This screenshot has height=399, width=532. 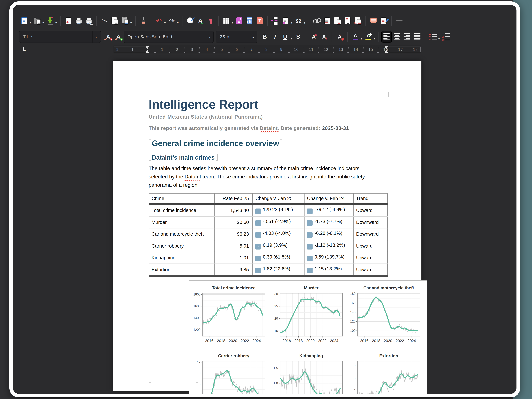 What do you see at coordinates (374, 21) in the screenshot?
I see `insert-comment-button` at bounding box center [374, 21].